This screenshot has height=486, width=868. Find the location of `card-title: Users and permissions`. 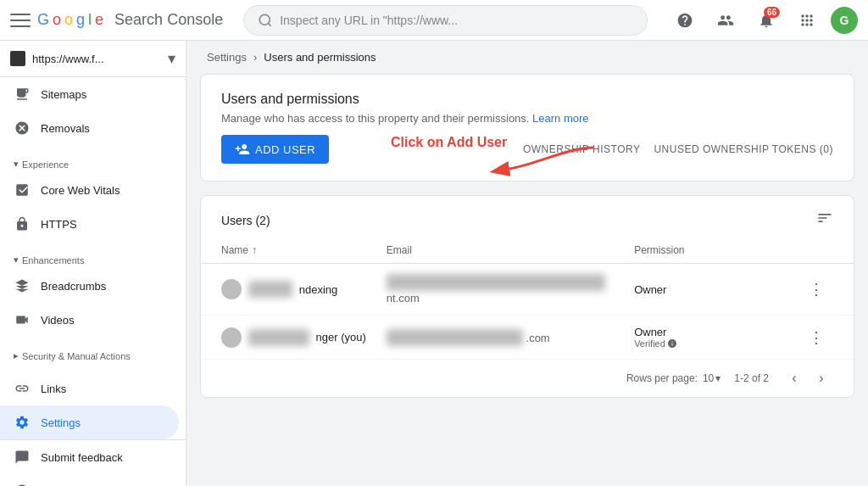

card-title: Users and permissions is located at coordinates (527, 99).